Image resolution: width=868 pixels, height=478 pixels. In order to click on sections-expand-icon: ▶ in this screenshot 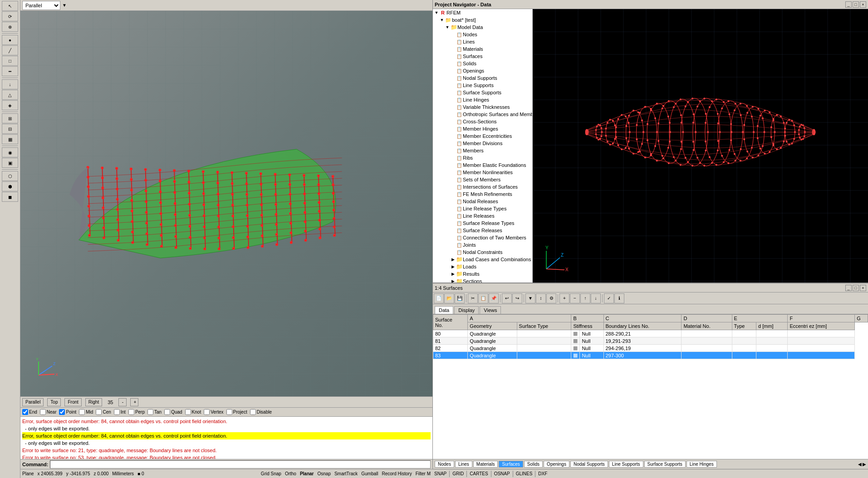, I will do `click(453, 280)`.